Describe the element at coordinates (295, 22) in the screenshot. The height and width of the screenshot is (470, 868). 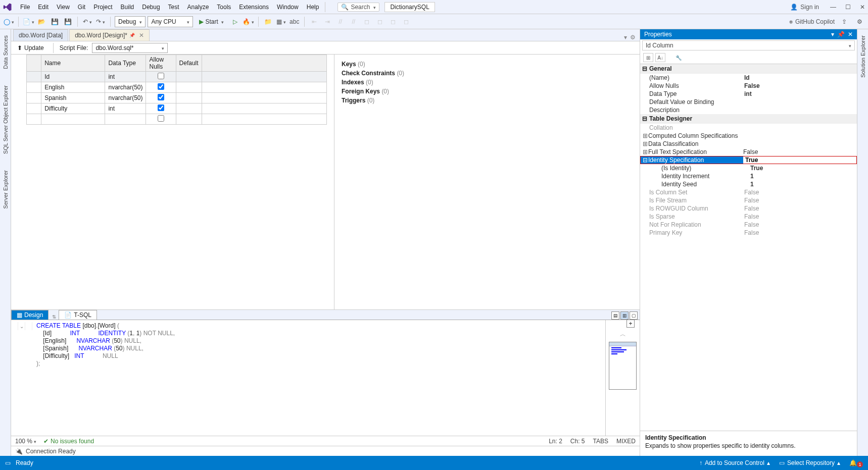
I see `abc-button: abc` at that location.